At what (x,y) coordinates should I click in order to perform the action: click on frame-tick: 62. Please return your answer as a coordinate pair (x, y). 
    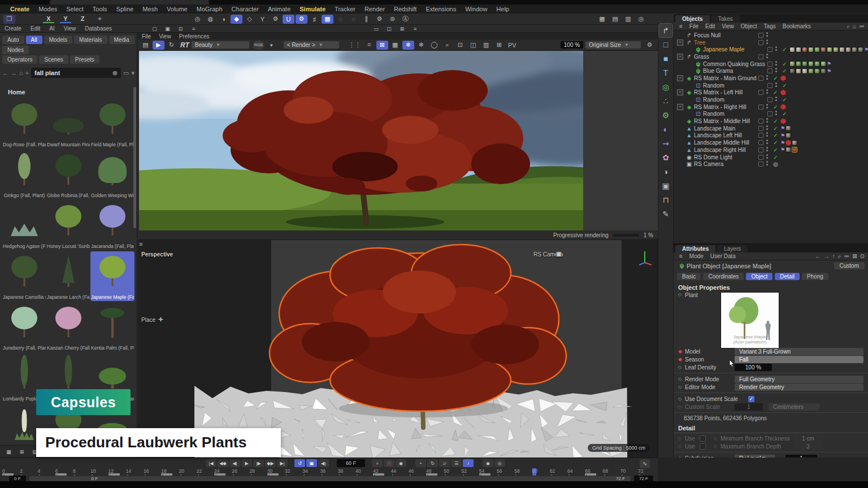
    Looking at the image, I should click on (558, 472).